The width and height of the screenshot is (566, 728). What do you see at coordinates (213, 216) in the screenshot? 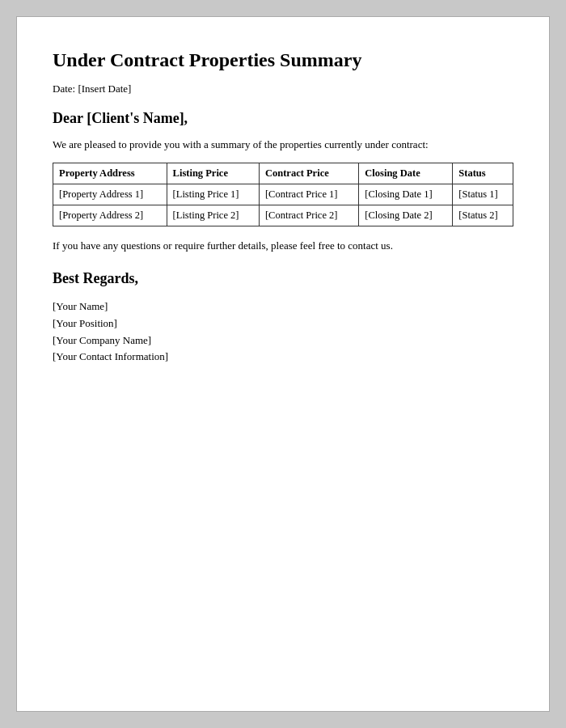
I see `table-cell: [Listing Price 2]` at bounding box center [213, 216].